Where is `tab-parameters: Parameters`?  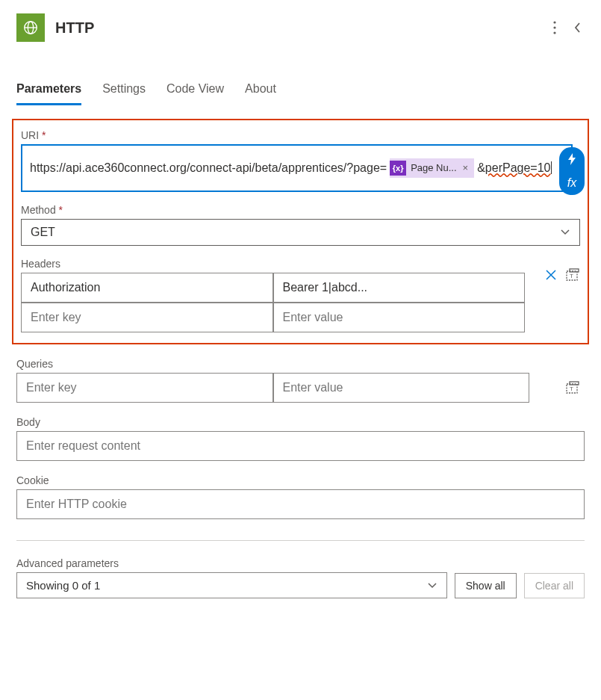 tab-parameters: Parameters is located at coordinates (49, 91).